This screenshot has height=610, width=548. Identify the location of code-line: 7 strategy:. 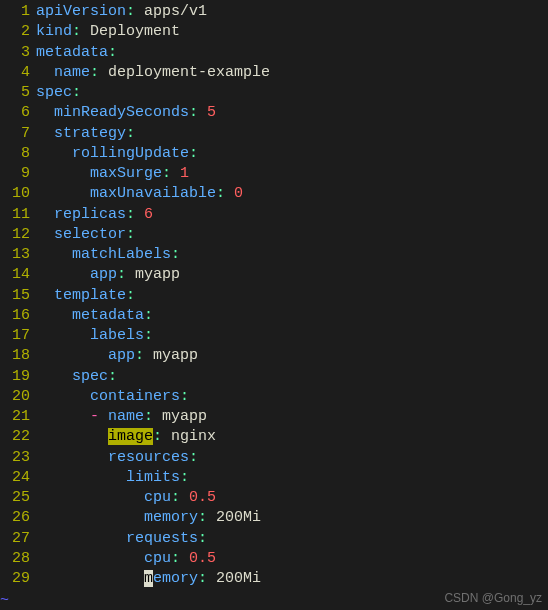
(274, 134).